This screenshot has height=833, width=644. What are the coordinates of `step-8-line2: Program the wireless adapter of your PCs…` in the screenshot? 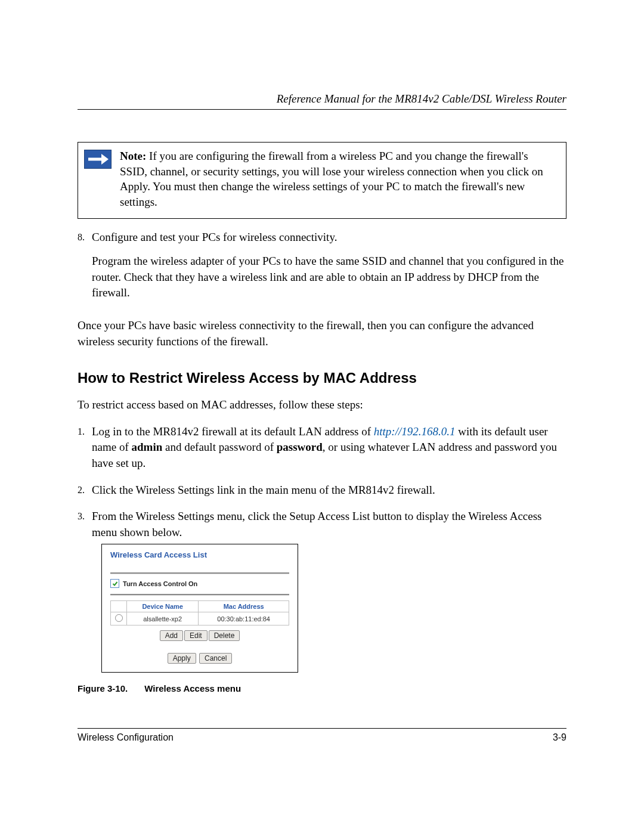 It's located at (329, 277).